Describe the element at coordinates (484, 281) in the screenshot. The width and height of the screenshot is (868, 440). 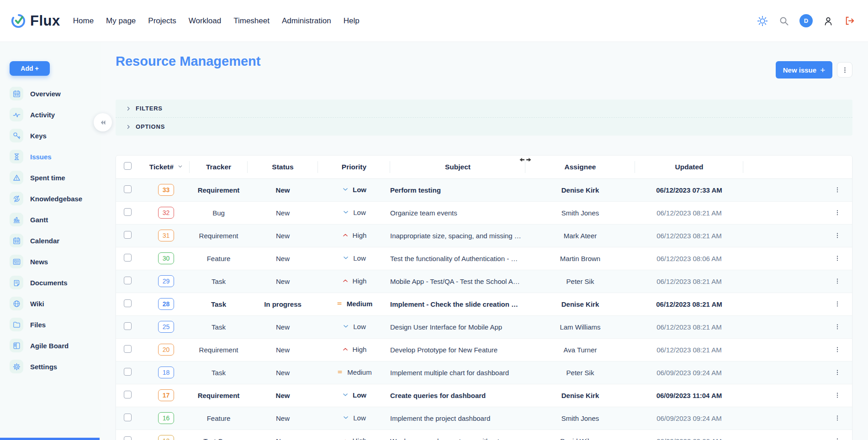
I see `table-row: 29TaskNewHighMobile App - Test/QA - Test…` at that location.